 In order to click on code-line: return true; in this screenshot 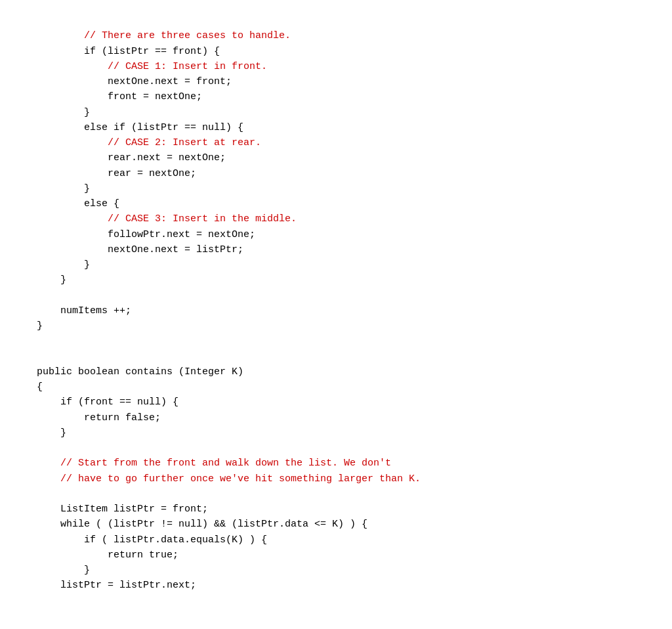, I will do `click(336, 555)`.